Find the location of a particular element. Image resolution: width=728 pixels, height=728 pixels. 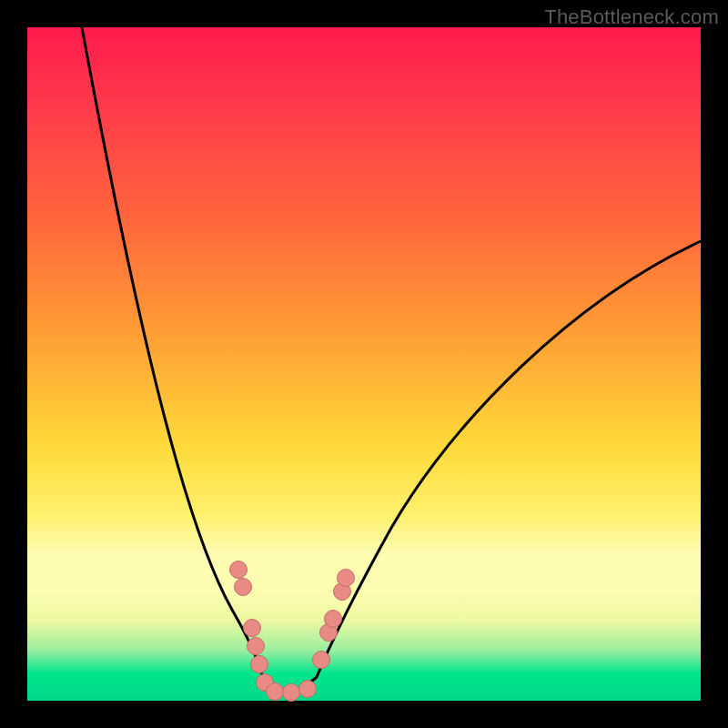

marker-point-n is located at coordinates (346, 578).